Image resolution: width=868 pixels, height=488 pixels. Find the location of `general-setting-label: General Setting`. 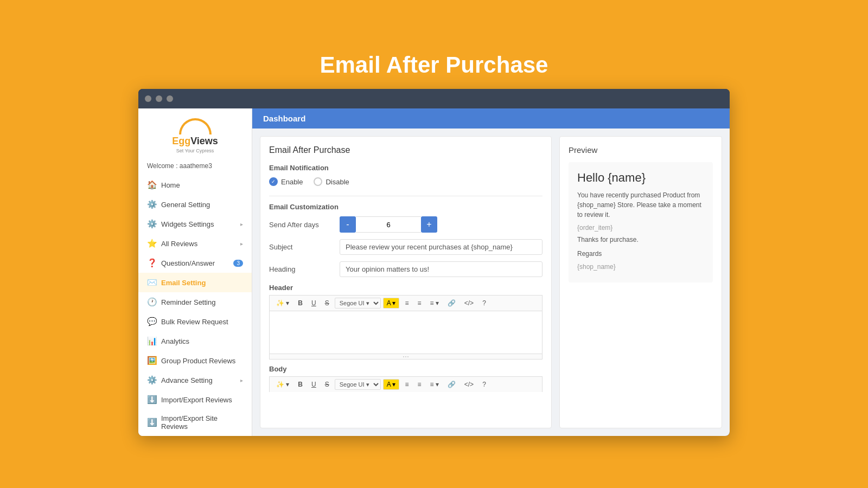

general-setting-label: General Setting is located at coordinates (186, 205).